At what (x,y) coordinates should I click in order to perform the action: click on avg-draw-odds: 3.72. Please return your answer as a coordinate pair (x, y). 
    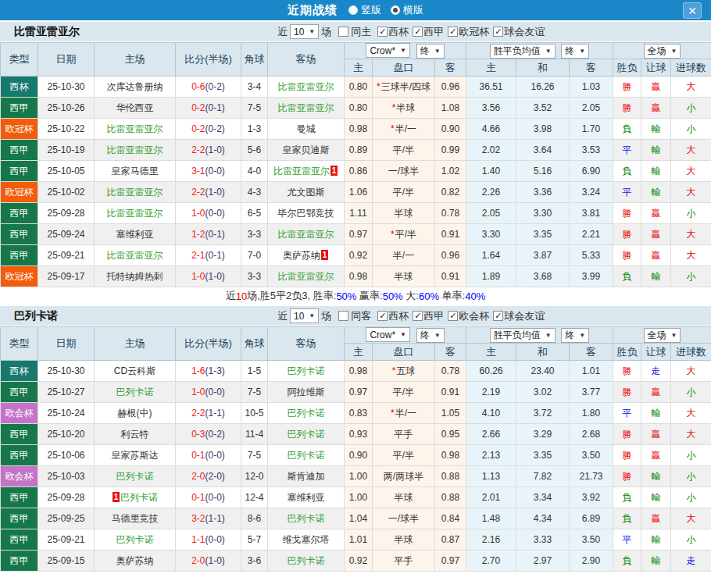
    Looking at the image, I should click on (543, 414).